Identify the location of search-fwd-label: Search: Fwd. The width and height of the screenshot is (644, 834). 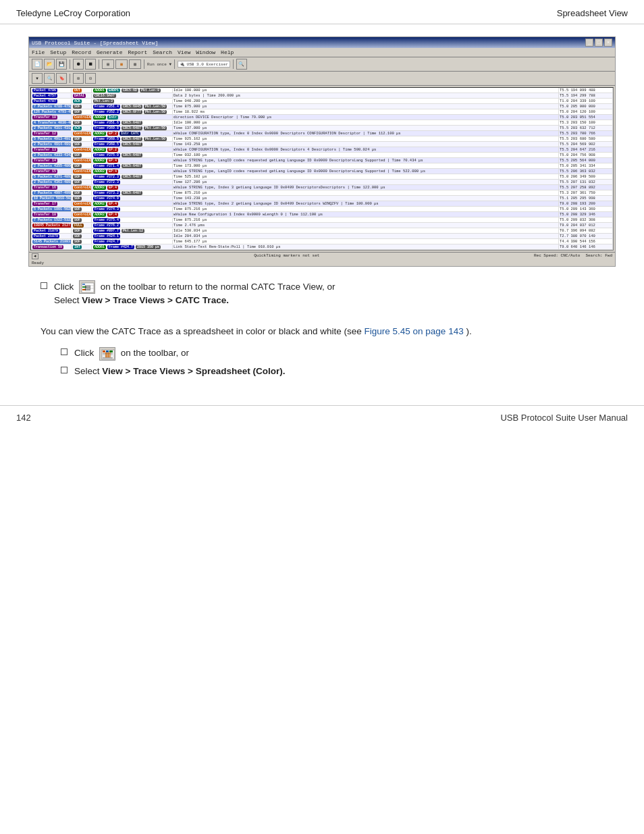
(599, 257).